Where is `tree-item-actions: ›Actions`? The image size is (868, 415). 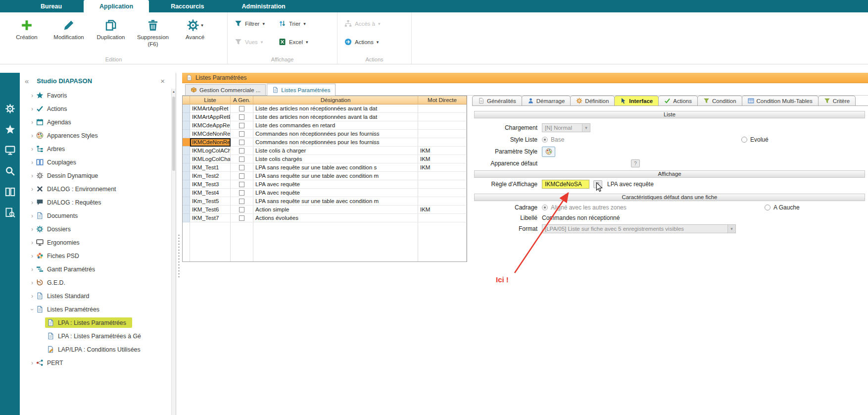 tree-item-actions: ›Actions is located at coordinates (96, 109).